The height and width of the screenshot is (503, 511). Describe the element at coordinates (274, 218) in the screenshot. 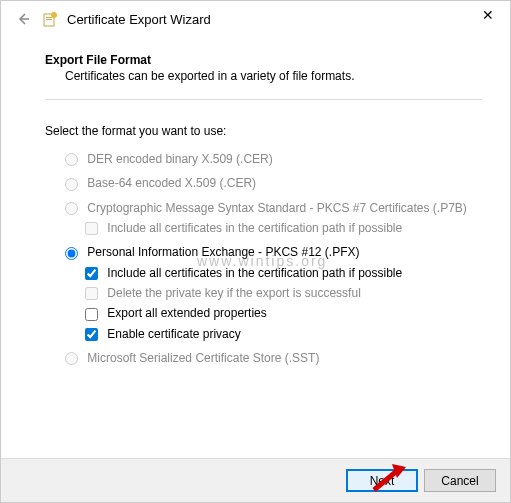

I see `radio-pkcs7: Cryptographic Message Syntax Standard - …` at that location.